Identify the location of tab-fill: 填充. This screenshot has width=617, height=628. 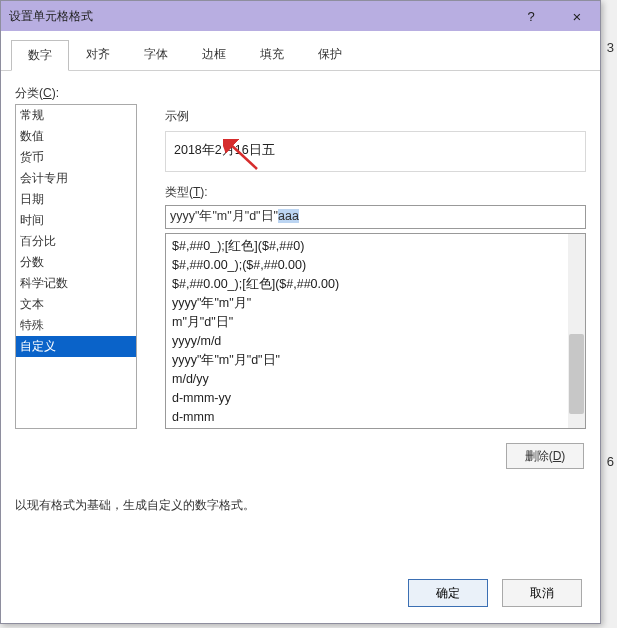
(272, 54).